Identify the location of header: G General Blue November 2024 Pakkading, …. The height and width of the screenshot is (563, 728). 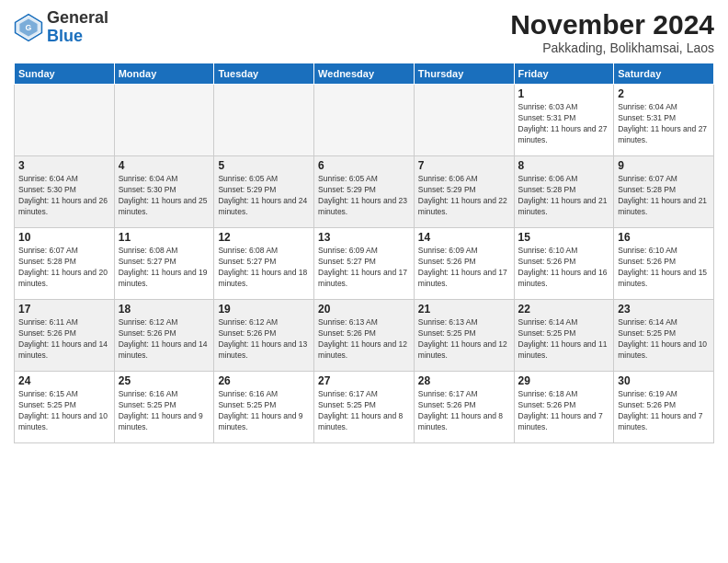
(364, 32).